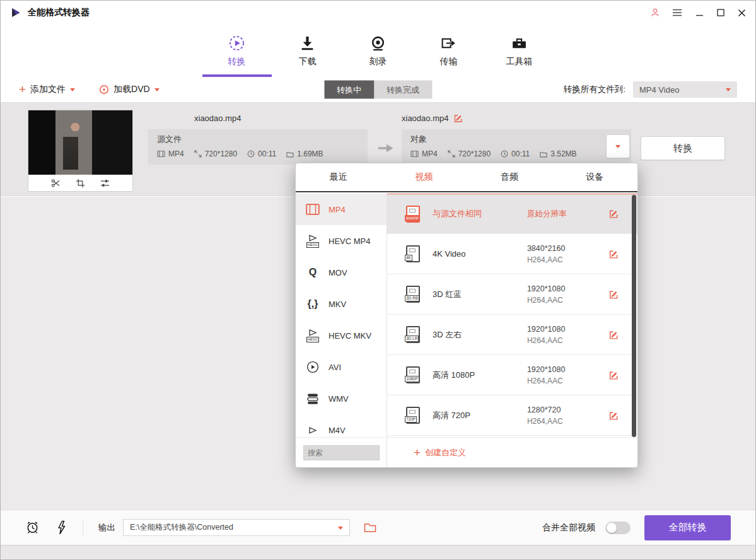  What do you see at coordinates (341, 304) in the screenshot?
I see `format-item-mkv: {,} MKV` at bounding box center [341, 304].